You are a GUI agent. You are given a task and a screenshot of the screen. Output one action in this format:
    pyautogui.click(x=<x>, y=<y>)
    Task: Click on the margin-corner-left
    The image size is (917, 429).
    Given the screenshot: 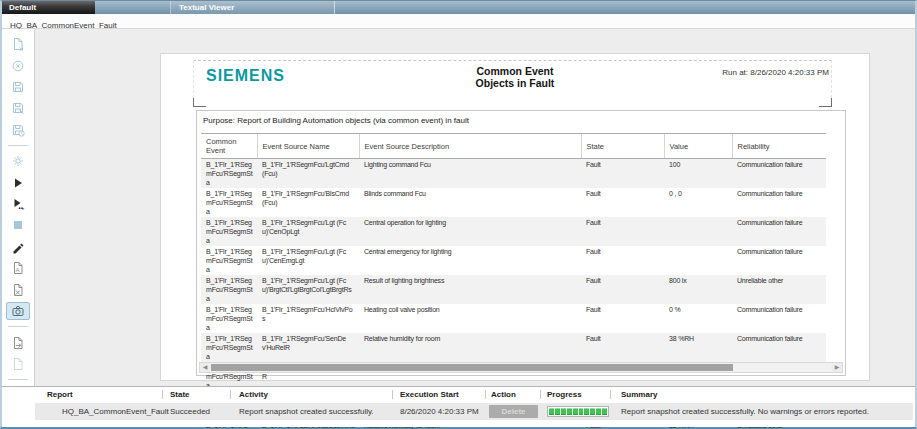 What is the action you would take?
    pyautogui.click(x=200, y=102)
    